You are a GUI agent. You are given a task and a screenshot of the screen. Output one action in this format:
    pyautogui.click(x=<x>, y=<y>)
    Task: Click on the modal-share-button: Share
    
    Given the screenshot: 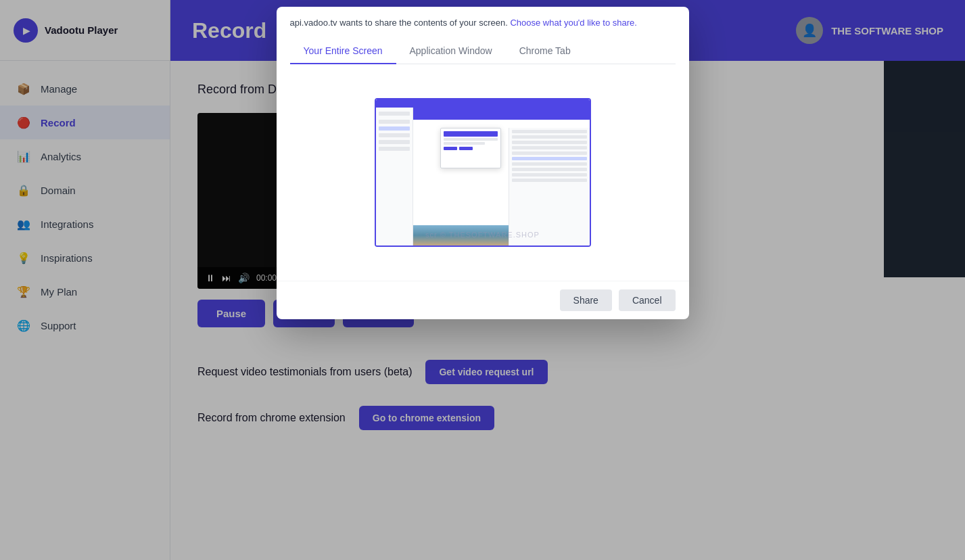 What is the action you would take?
    pyautogui.click(x=586, y=300)
    